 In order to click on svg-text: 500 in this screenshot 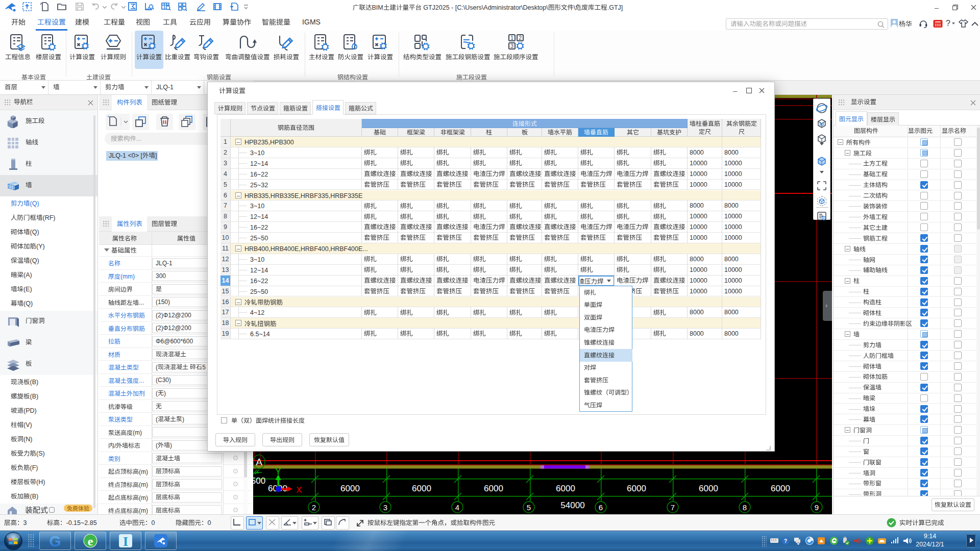, I will do `click(259, 481)`.